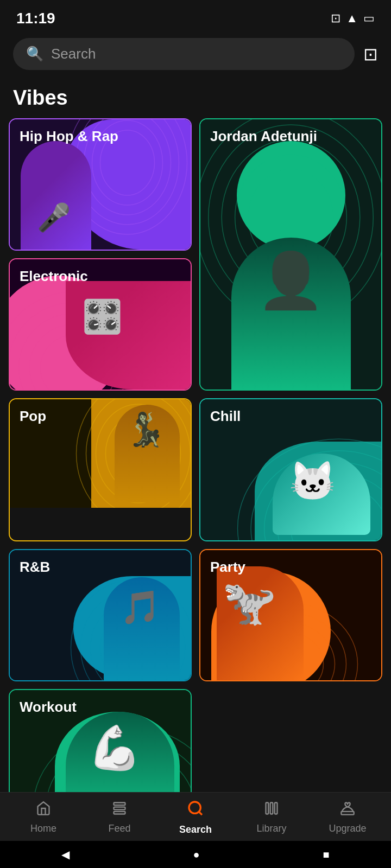 Image resolution: width=391 pixels, height=868 pixels. I want to click on search-bar: 🔍 Search, so click(184, 54).